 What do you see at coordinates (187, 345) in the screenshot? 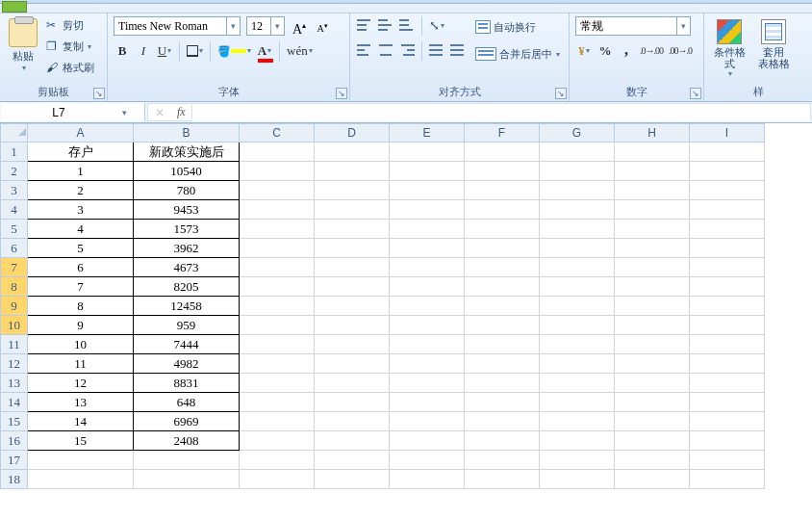
I see `cell-B11: 7444` at bounding box center [187, 345].